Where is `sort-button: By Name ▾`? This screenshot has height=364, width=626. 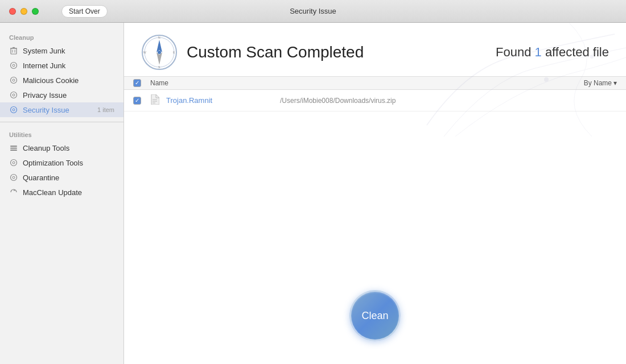 sort-button: By Name ▾ is located at coordinates (600, 83).